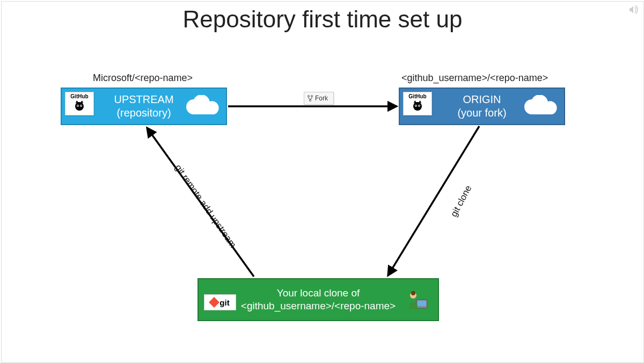  I want to click on fork-button: Fork, so click(319, 98).